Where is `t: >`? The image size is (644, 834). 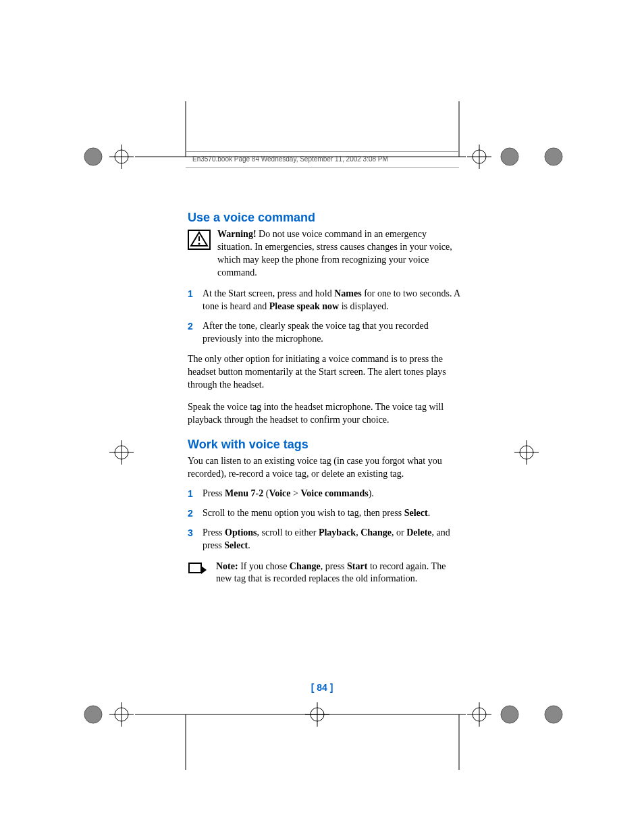 t: > is located at coordinates (296, 493).